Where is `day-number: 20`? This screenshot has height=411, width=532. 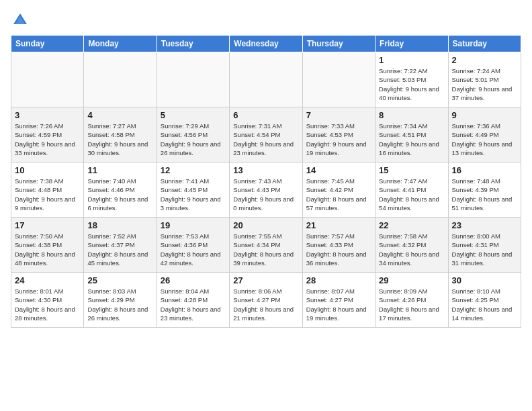 day-number: 20 is located at coordinates (266, 226).